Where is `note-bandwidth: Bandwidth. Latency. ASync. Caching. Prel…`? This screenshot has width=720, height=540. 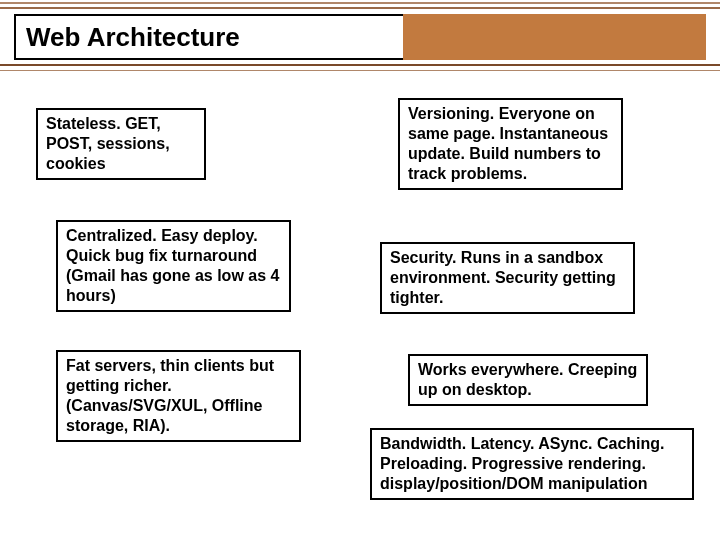
note-bandwidth: Bandwidth. Latency. ASync. Caching. Prel… is located at coordinates (532, 464).